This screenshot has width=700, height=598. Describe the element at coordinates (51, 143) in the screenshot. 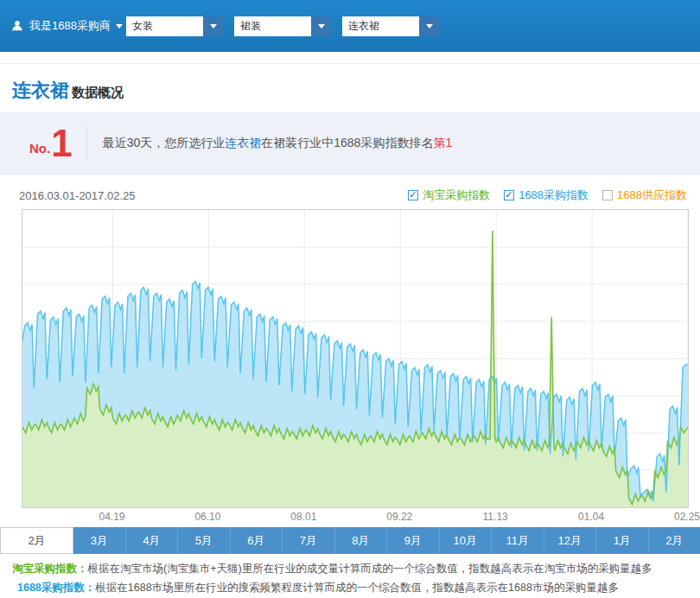

I see `rank-number: No.1` at that location.